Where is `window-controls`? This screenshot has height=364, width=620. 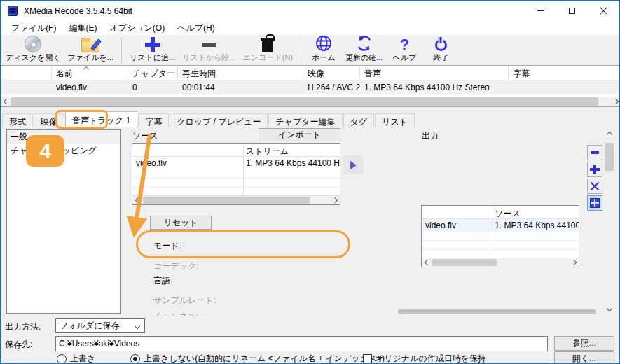
window-controls is located at coordinates (572, 11).